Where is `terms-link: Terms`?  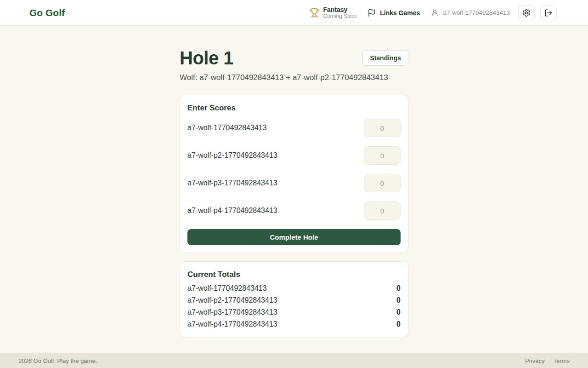 terms-link: Terms is located at coordinates (561, 361).